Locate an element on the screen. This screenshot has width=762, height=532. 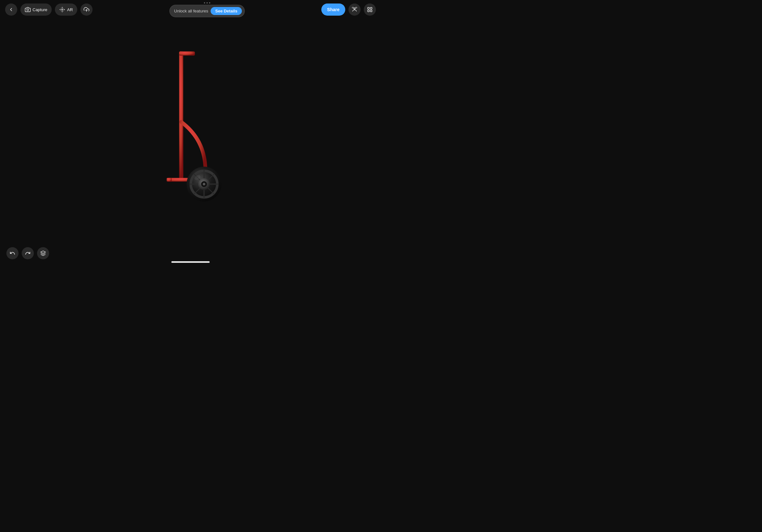
ar-icon is located at coordinates (62, 10).